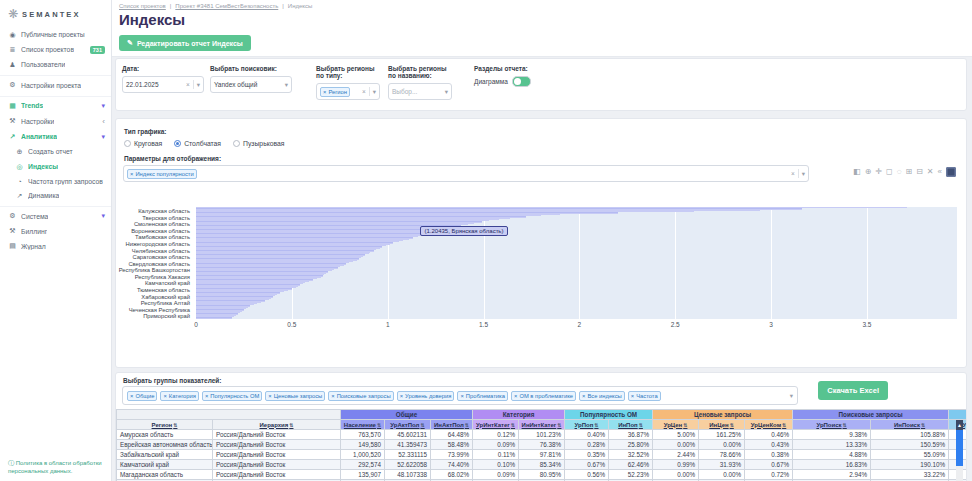 The image size is (972, 481). I want to click on region-name-select: Выбор... ▾, so click(420, 92).